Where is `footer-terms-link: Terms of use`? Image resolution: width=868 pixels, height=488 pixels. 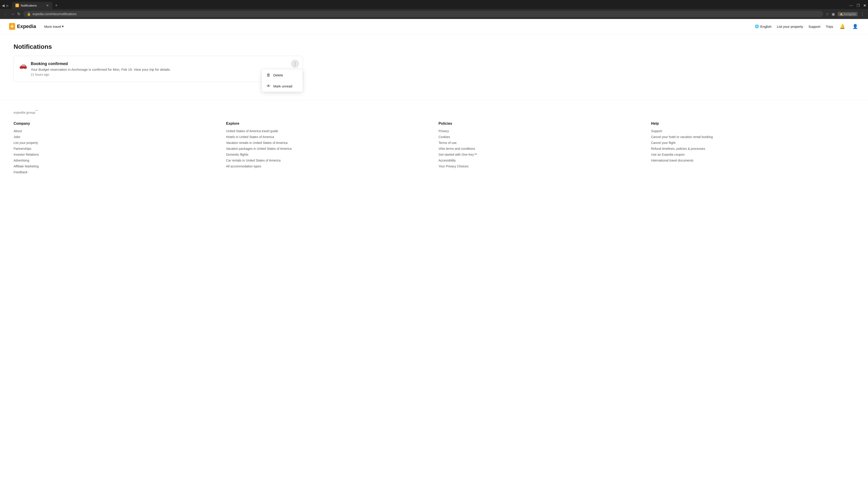
footer-terms-link: Terms of use is located at coordinates (540, 143).